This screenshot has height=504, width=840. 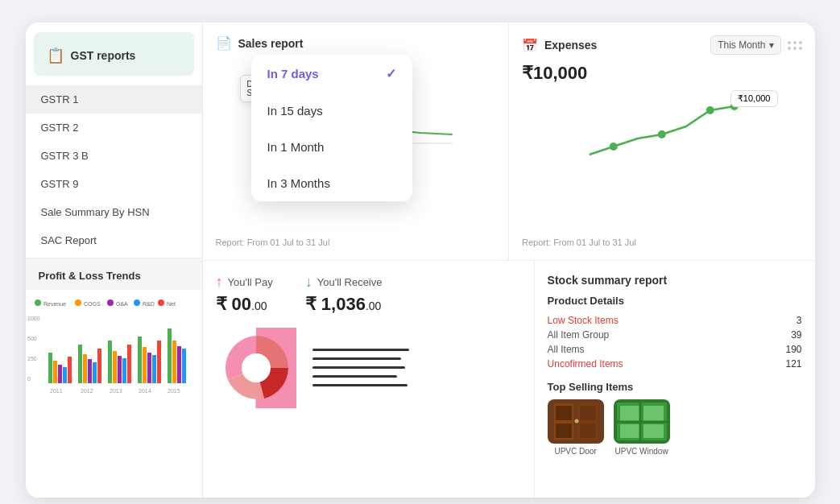 I want to click on svg-text: 2013, so click(x=116, y=391).